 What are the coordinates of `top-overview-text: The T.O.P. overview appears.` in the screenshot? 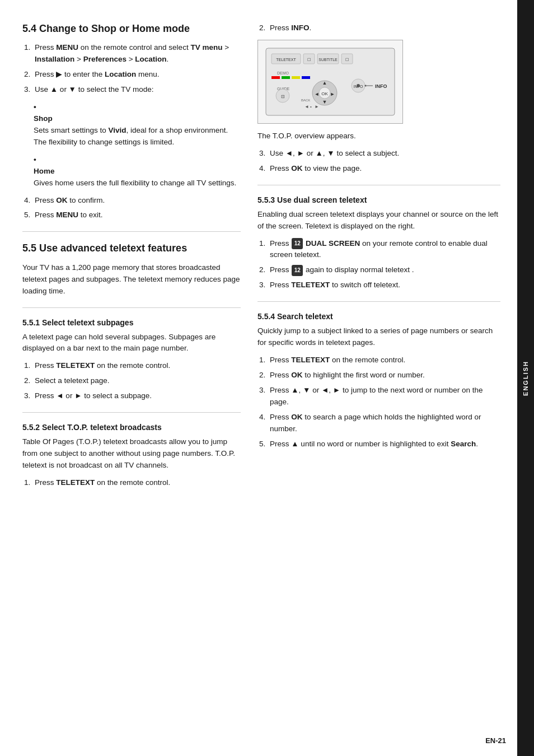 It's located at (379, 137).